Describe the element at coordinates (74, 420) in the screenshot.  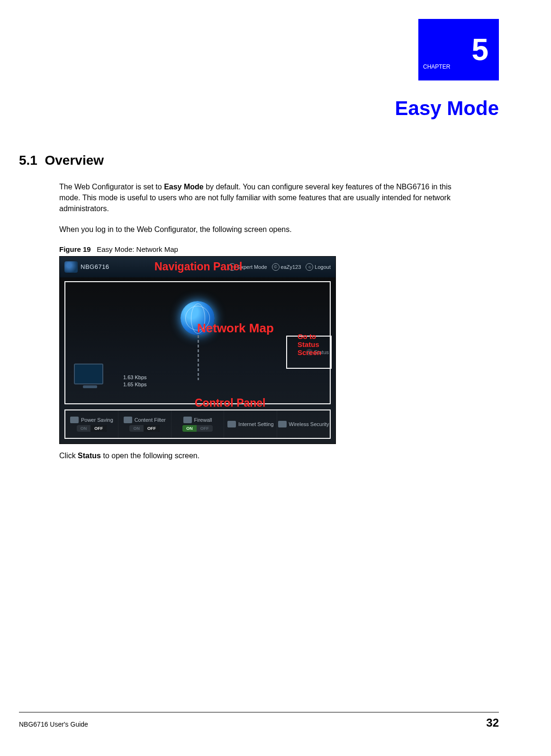
I see `leaf-icon` at that location.